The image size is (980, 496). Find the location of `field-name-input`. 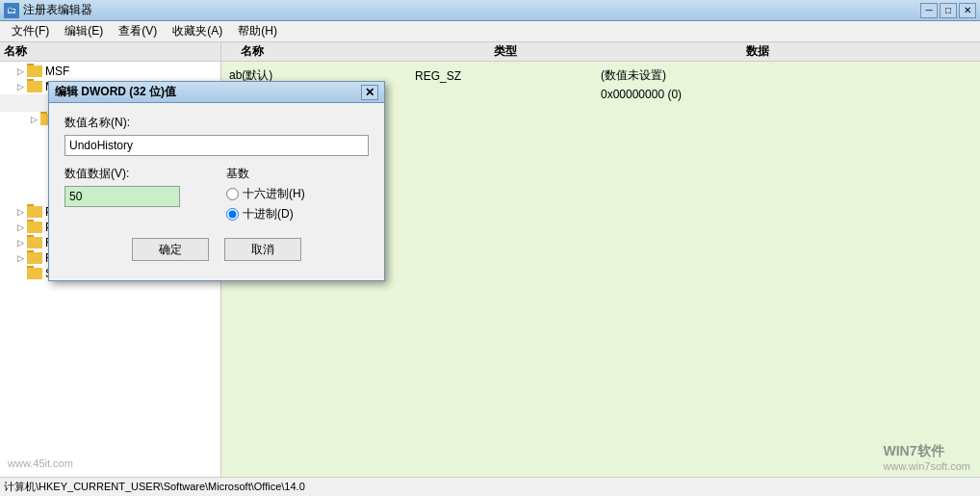

field-name-input is located at coordinates (217, 145).